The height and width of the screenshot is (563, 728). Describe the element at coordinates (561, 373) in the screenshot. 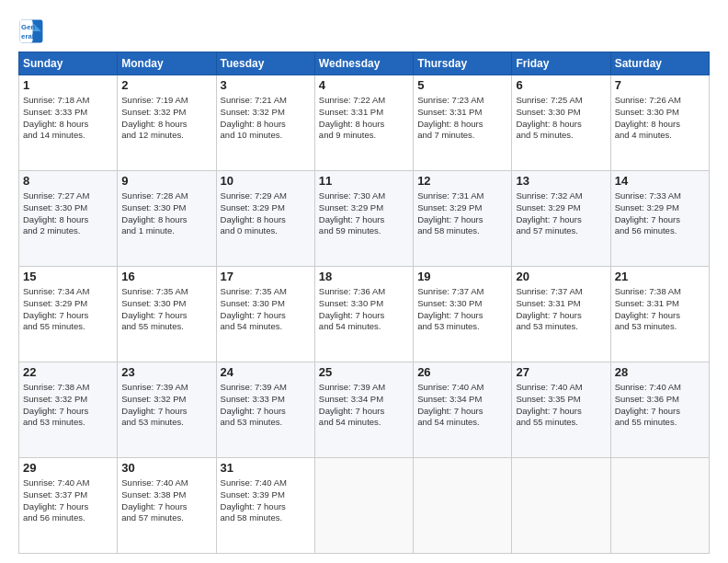

I see `day-number: 27` at that location.